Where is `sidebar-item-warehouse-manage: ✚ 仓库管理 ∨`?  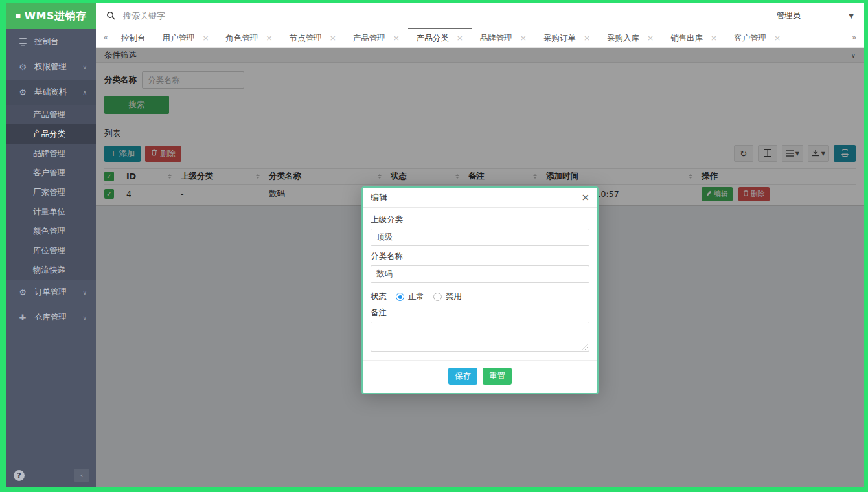
sidebar-item-warehouse-manage: ✚ 仓库管理 ∨ is located at coordinates (51, 317).